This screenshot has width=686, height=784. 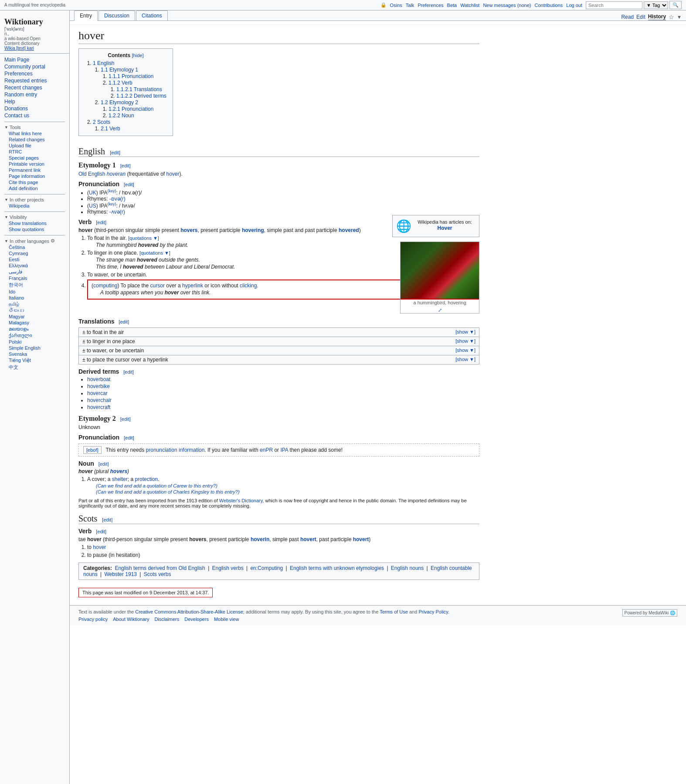 What do you see at coordinates (396, 5) in the screenshot?
I see `username-link: Osins` at bounding box center [396, 5].